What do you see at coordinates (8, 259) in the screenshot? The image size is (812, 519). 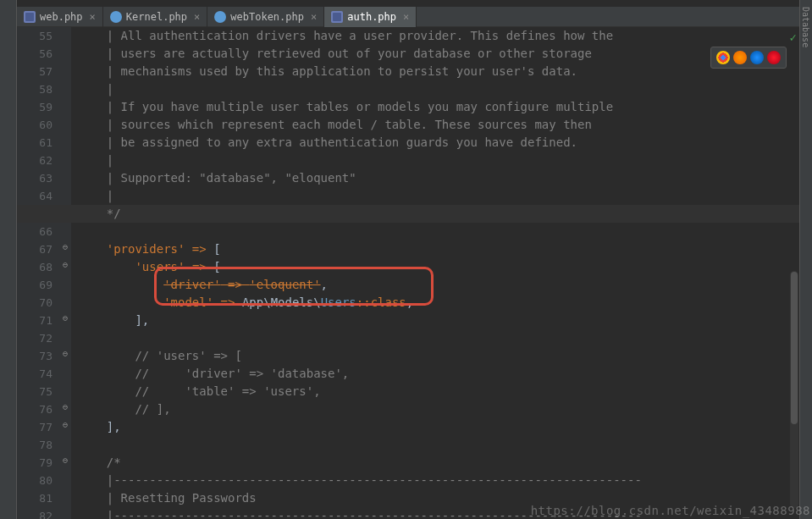 I see `left-tool-gutter` at bounding box center [8, 259].